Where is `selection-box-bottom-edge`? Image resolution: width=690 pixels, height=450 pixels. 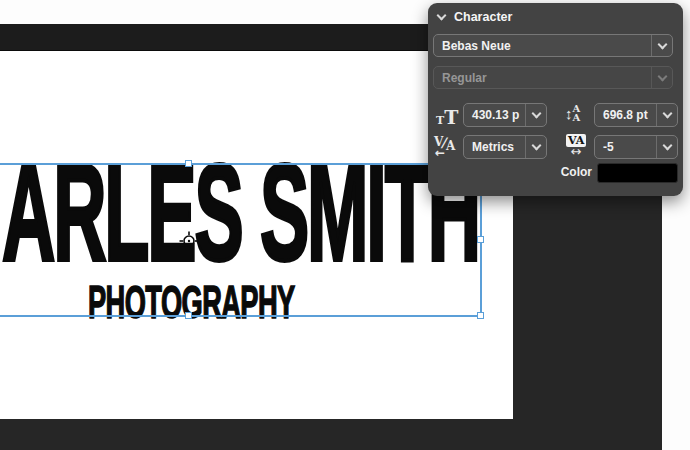
selection-box-bottom-edge is located at coordinates (240, 316).